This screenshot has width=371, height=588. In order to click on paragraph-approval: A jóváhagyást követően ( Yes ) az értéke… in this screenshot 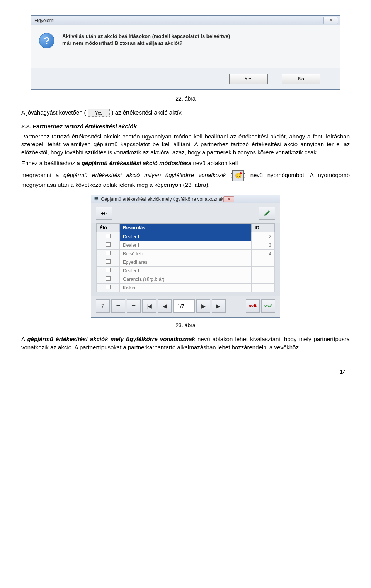, I will do `click(186, 113)`.